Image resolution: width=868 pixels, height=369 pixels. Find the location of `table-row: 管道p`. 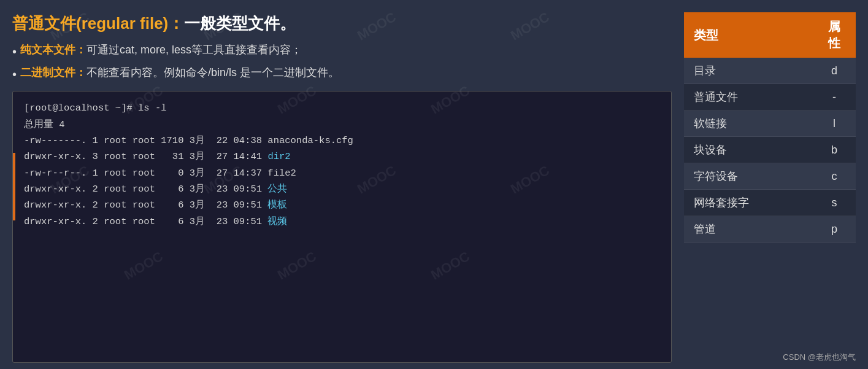

table-row: 管道p is located at coordinates (770, 230).